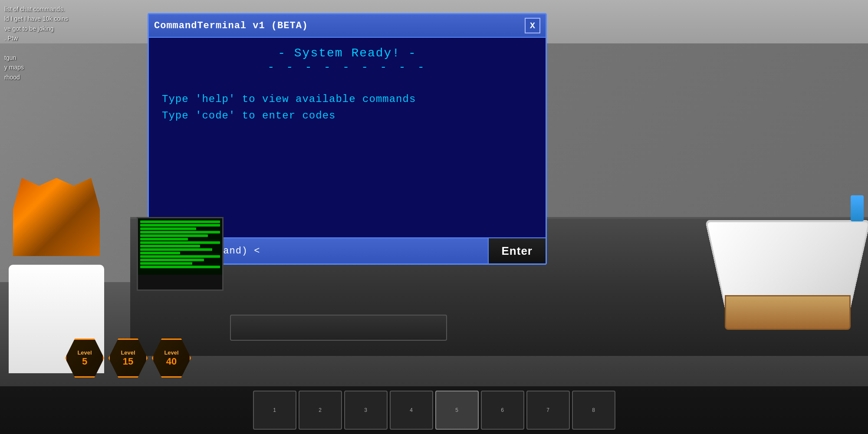  Describe the element at coordinates (48, 9) in the screenshot. I see `chat-line-1: list of chat commands.` at that location.